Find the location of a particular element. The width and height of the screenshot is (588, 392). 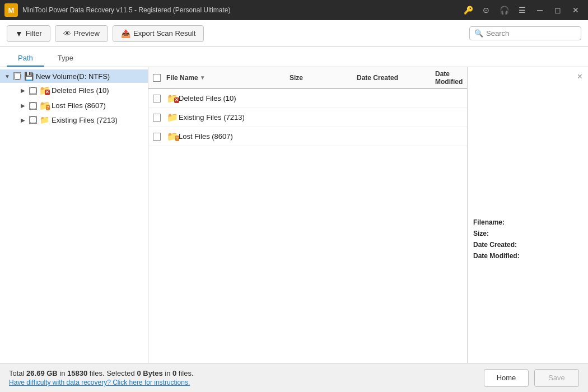

status-selected-size: 0 Bytes is located at coordinates (150, 373).